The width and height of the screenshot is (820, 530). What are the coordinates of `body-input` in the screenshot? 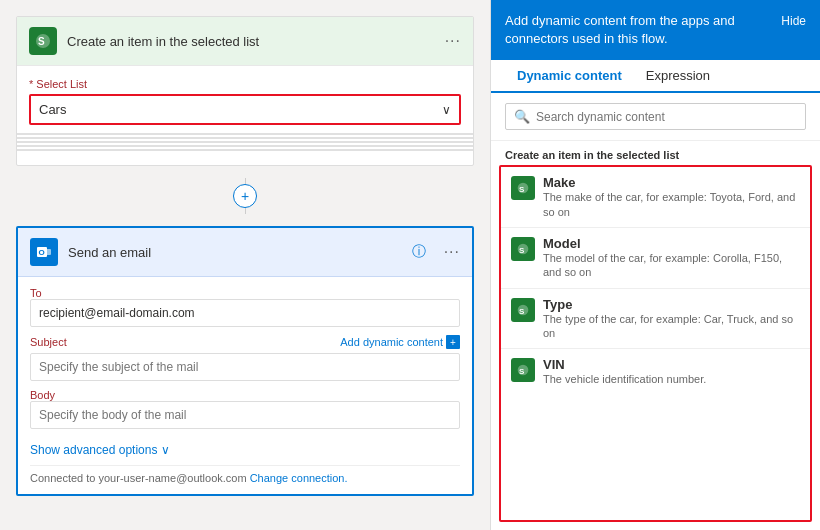 It's located at (245, 415).